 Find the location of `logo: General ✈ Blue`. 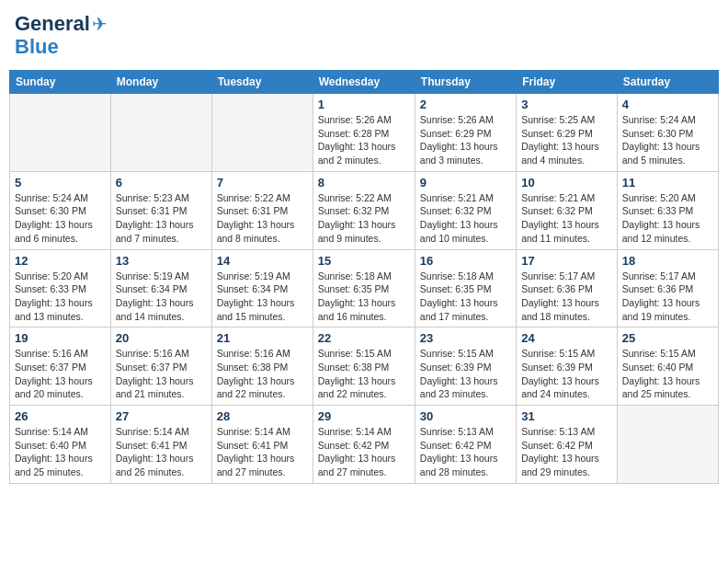

logo: General ✈ Blue is located at coordinates (61, 36).